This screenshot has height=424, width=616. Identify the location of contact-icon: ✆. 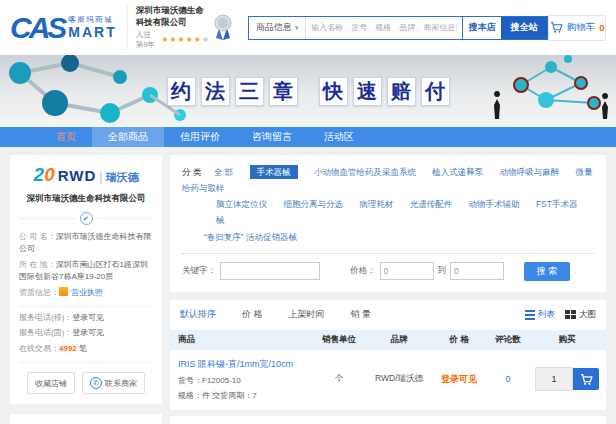
(96, 383).